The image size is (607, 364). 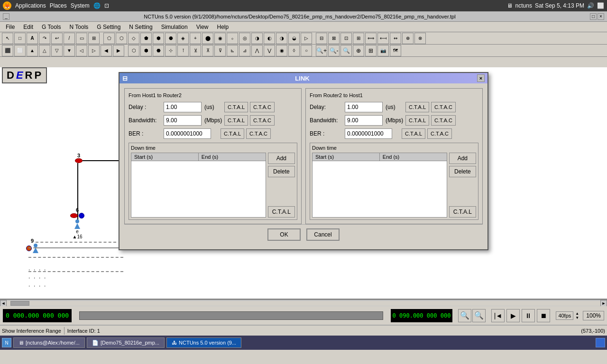 I want to click on tb2-22: ⋁, so click(x=269, y=51).